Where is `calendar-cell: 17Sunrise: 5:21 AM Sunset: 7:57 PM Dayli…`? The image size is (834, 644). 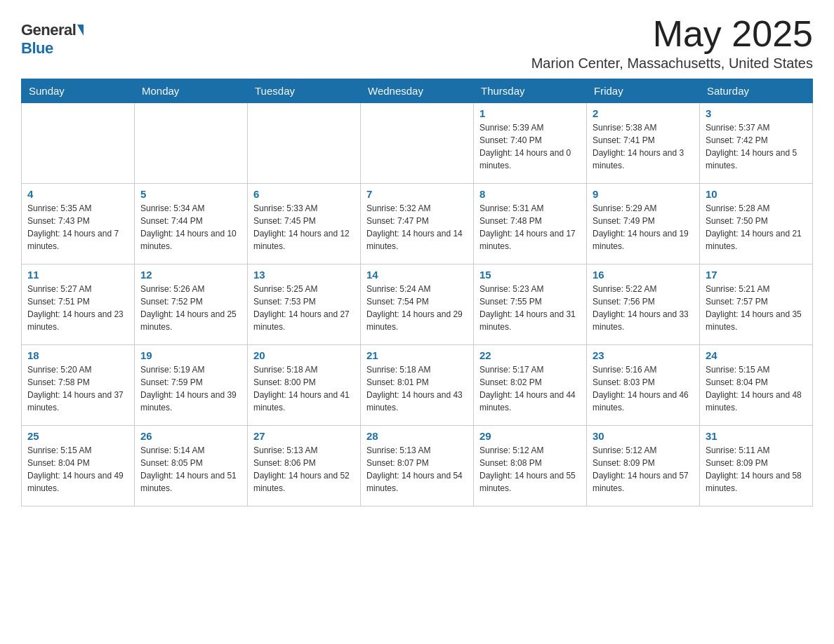
calendar-cell: 17Sunrise: 5:21 AM Sunset: 7:57 PM Dayli… is located at coordinates (757, 304).